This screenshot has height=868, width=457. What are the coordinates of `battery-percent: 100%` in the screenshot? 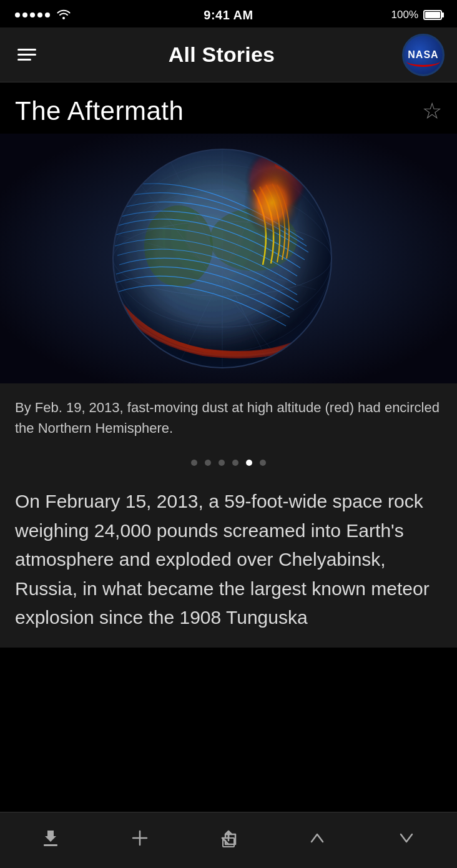 It's located at (405, 15).